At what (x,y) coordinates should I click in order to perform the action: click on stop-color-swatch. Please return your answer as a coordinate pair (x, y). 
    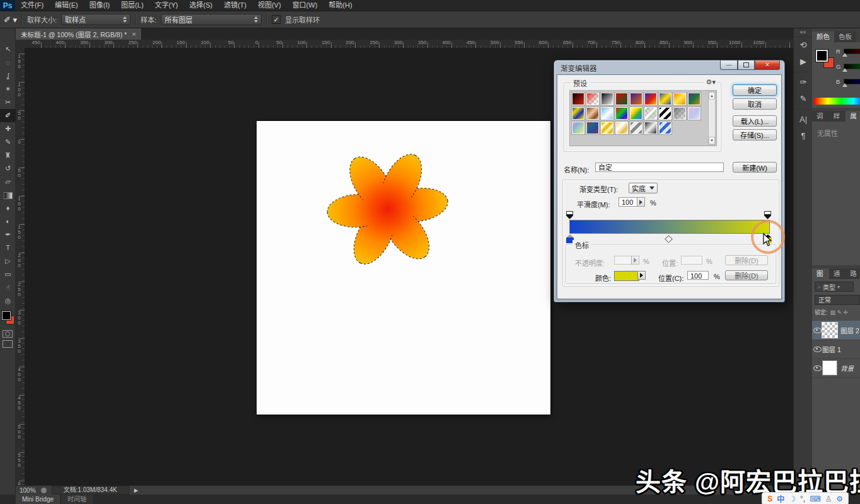
    Looking at the image, I should click on (627, 276).